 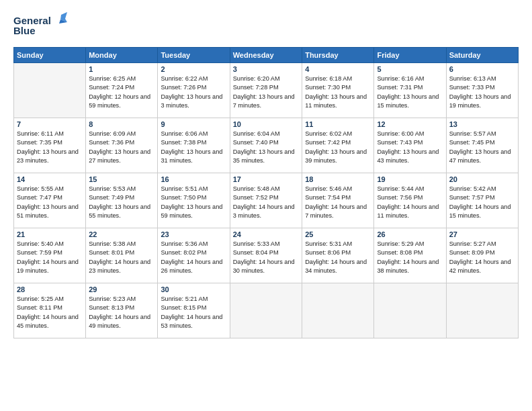 I want to click on day-number: 22, so click(x=122, y=234).